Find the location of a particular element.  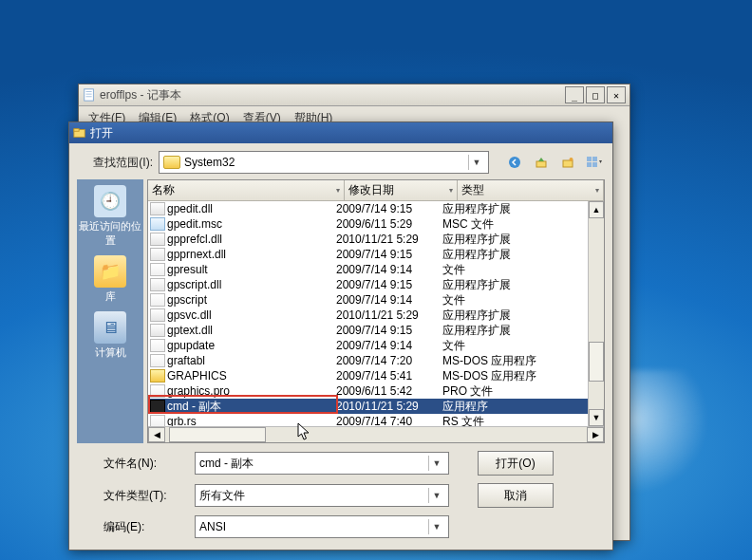

back-button is located at coordinates (515, 162).